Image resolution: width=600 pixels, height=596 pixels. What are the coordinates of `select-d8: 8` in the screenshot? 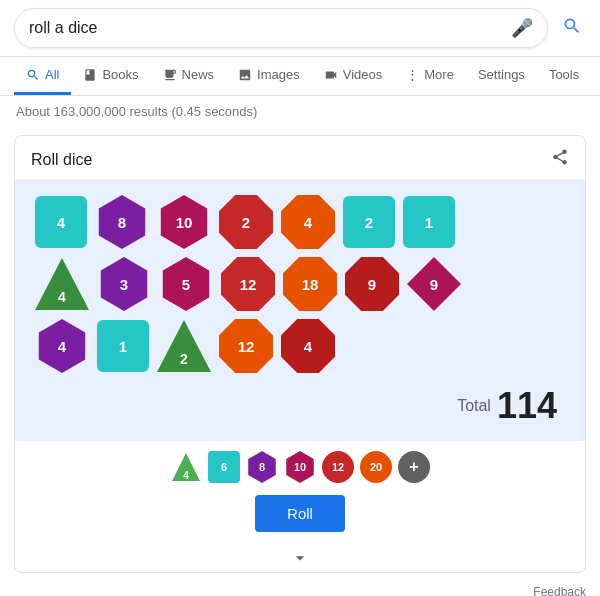 It's located at (262, 467).